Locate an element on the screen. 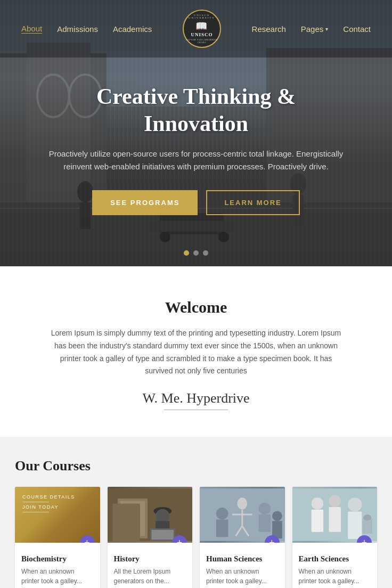  course-name-human-sciences: Human Sciences is located at coordinates (242, 559).